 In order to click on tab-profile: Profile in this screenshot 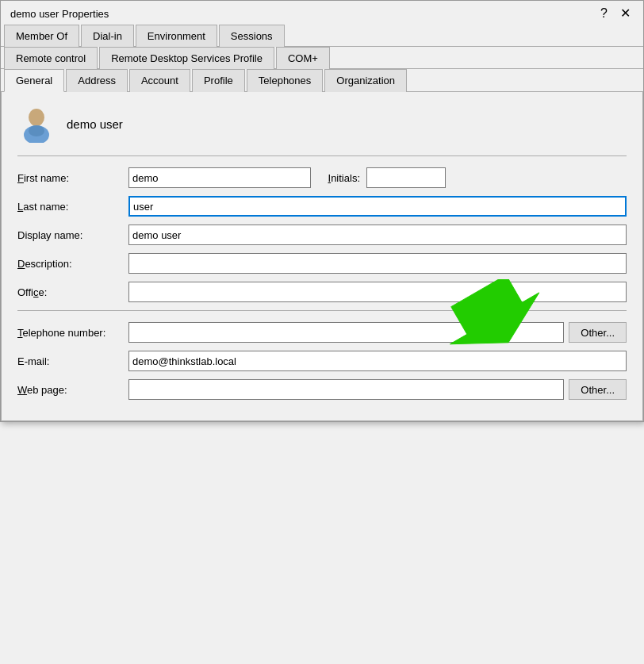, I will do `click(219, 81)`.